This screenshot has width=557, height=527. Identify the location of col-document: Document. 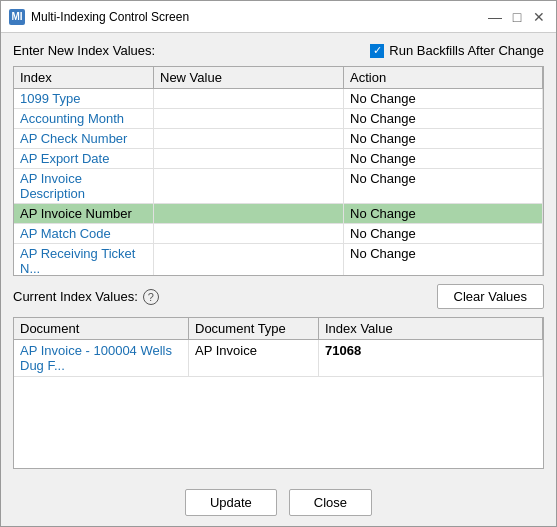
(102, 328).